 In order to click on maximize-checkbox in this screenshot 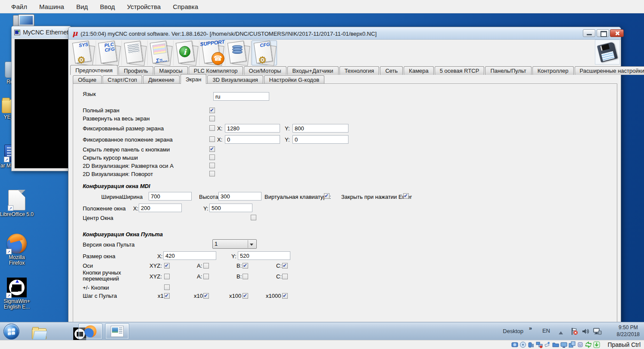, I will do `click(212, 119)`.